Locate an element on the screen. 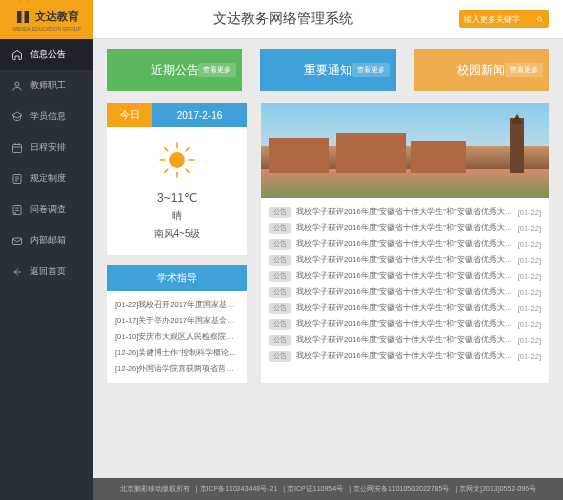 The height and width of the screenshot is (500, 563). weather-panel: 今日 2017-2-16 3~11℃ 晴 南风4~5级 is located at coordinates (177, 179).